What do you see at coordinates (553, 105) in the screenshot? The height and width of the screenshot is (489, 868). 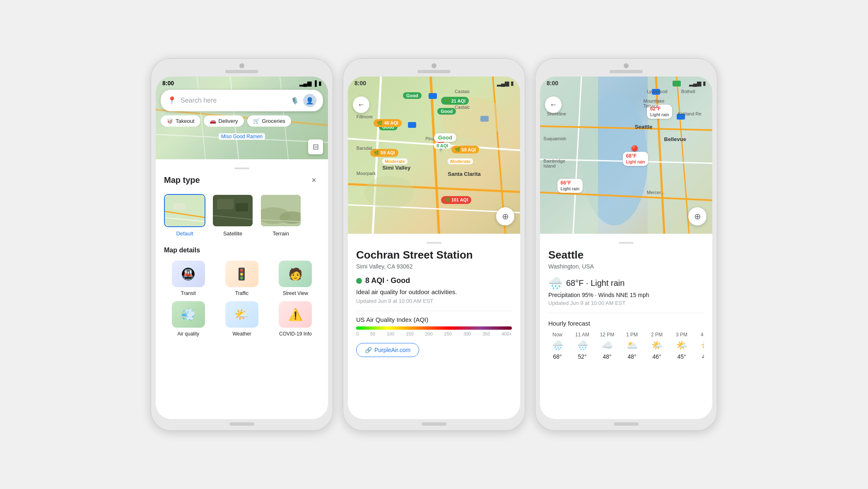 I see `back-icon-3: ←` at bounding box center [553, 105].